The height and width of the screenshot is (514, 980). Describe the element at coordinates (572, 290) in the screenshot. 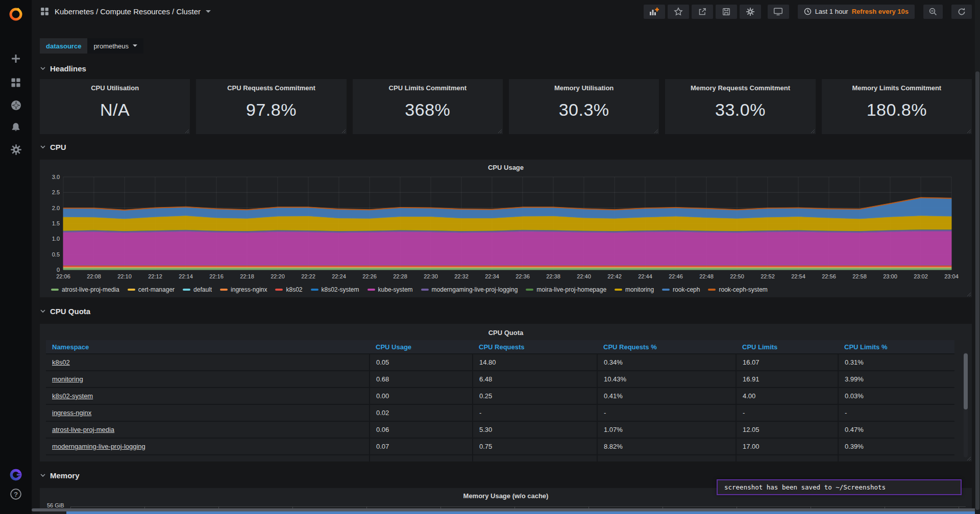

I see `legend-label: moira-live-proj-homepage` at that location.